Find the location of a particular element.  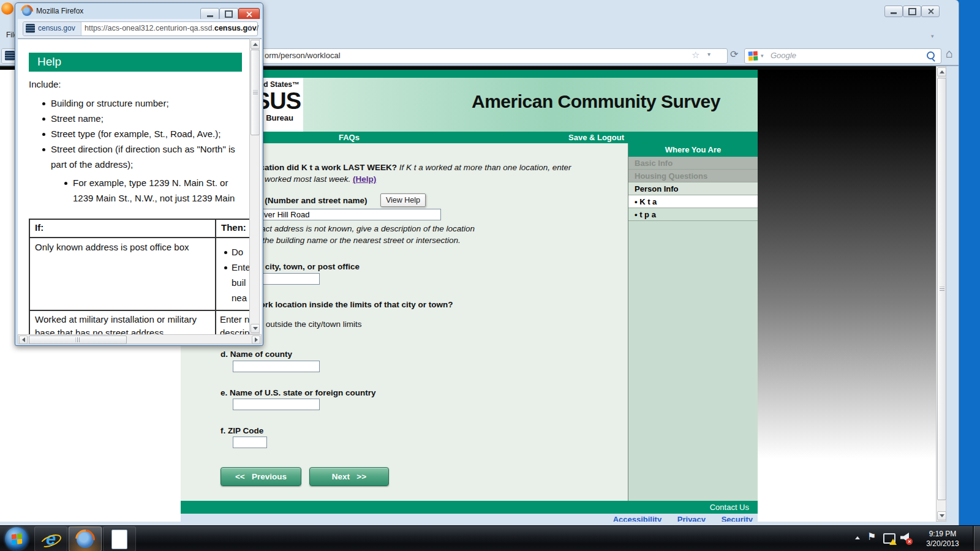

sidebar-header: Where You Are is located at coordinates (693, 150).